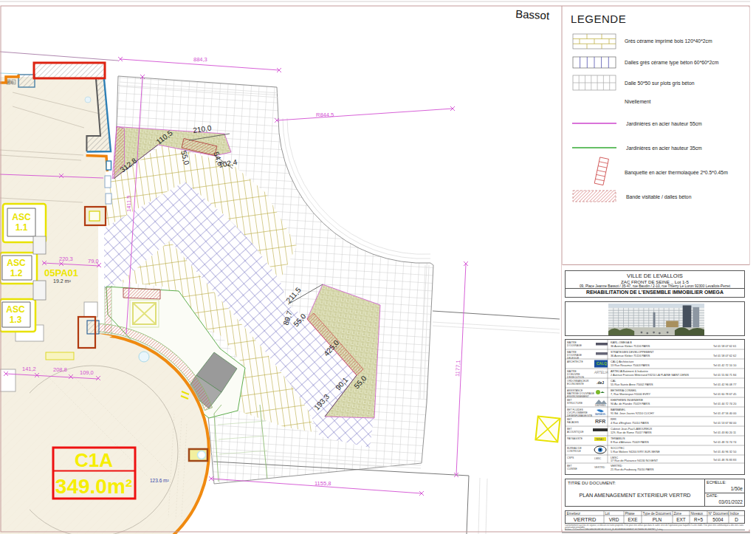 This screenshot has width=756, height=534. I want to click on svg-text: KHEPHREN, so click(601, 405).